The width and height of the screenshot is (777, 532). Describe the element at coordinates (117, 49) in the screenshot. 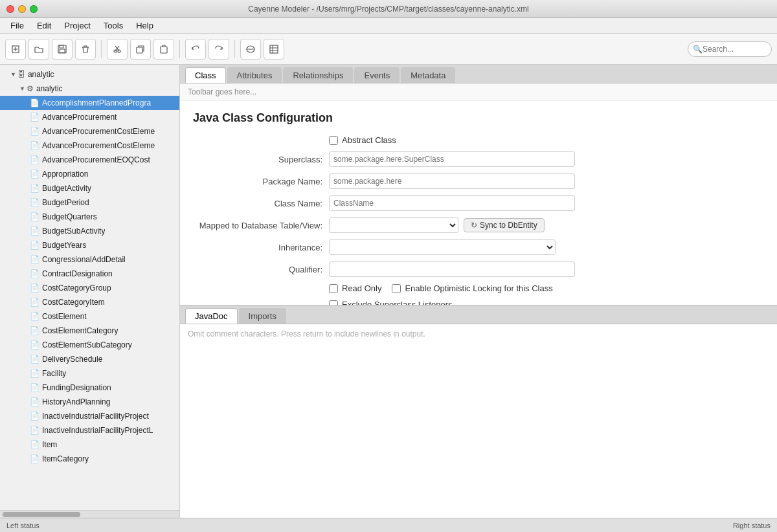

I see `cut-button` at that location.